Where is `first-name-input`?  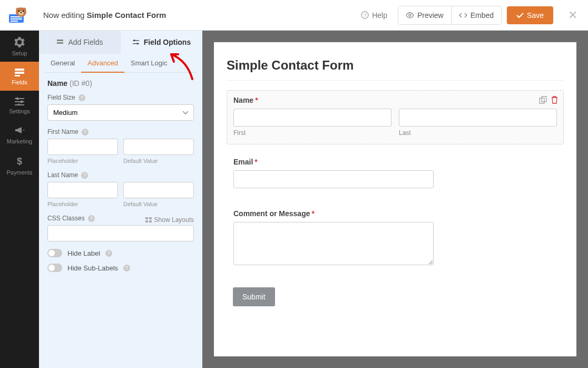
first-name-input is located at coordinates (312, 118).